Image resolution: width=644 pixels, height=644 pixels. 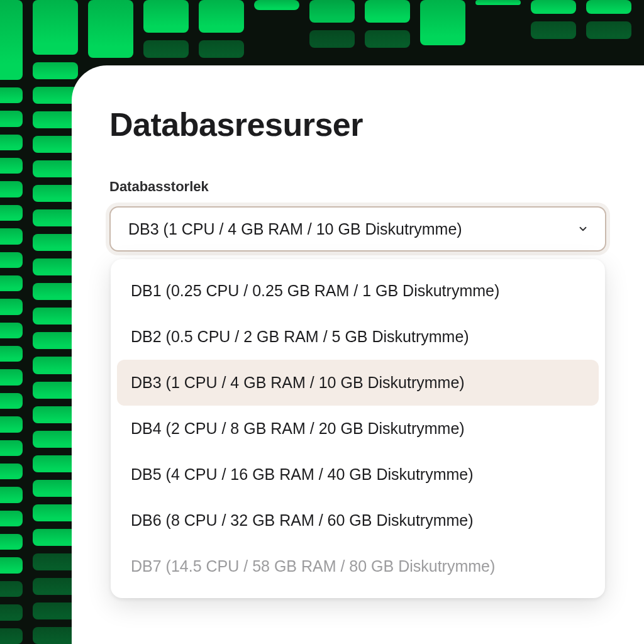 I want to click on option-db6: DB6 (8 CPU / 32 GB RAM / 60 GB Diskutrym…, so click(x=358, y=521).